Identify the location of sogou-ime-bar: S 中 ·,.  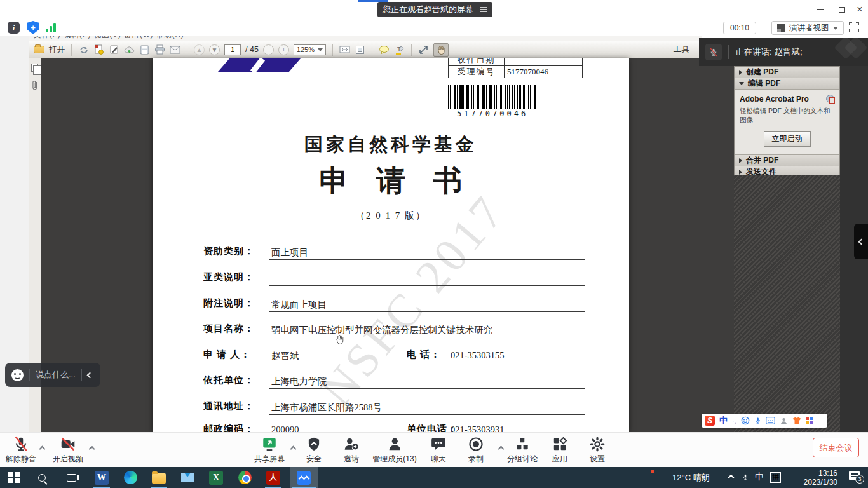
(764, 421).